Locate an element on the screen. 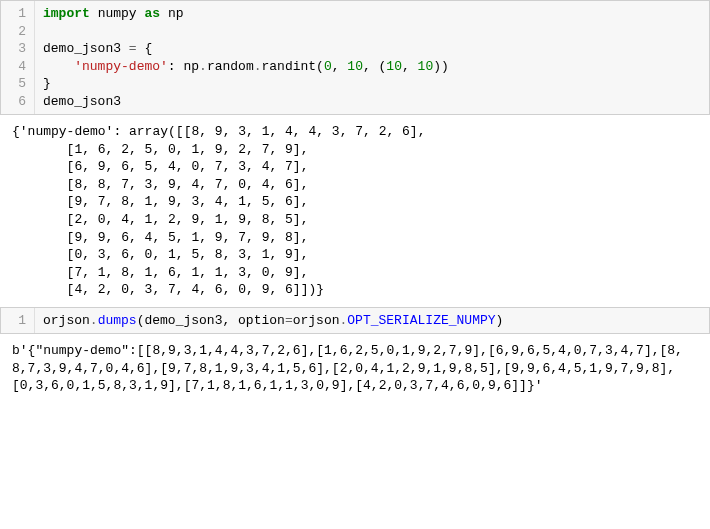  code-cell: 1orjson.dumps(demo_json3, option=orjson.… is located at coordinates (355, 321).